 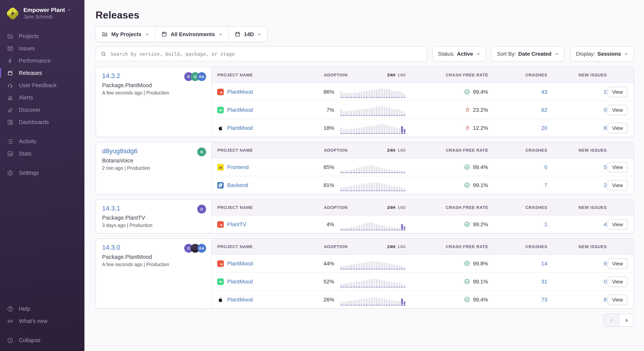 I want to click on release-package: BotanaVoice, so click(x=154, y=161).